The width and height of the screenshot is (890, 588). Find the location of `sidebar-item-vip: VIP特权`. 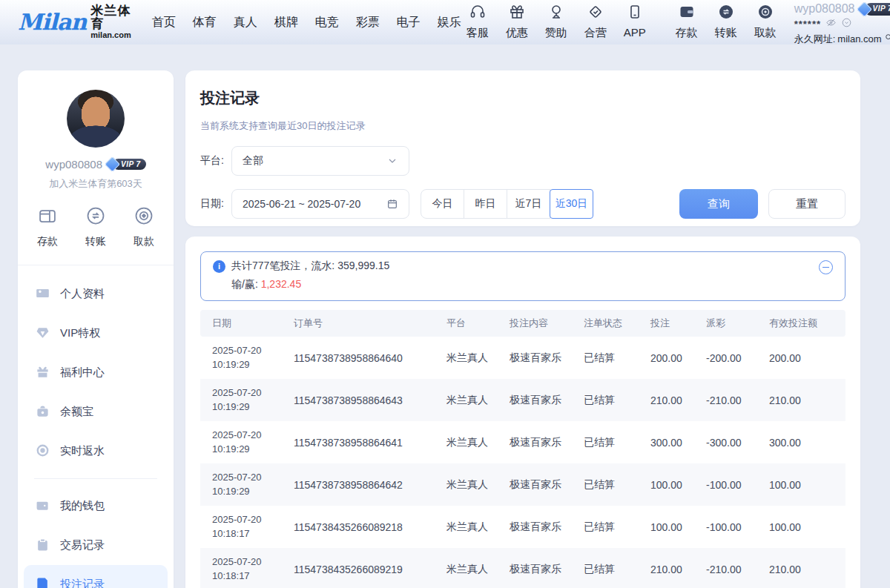

sidebar-item-vip: VIP特权 is located at coordinates (96, 334).